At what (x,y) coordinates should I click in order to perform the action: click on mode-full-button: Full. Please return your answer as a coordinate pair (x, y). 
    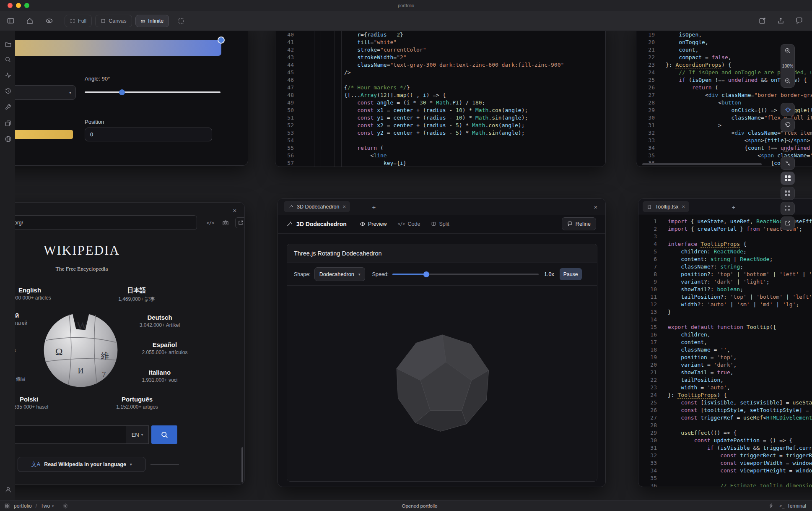
    Looking at the image, I should click on (78, 21).